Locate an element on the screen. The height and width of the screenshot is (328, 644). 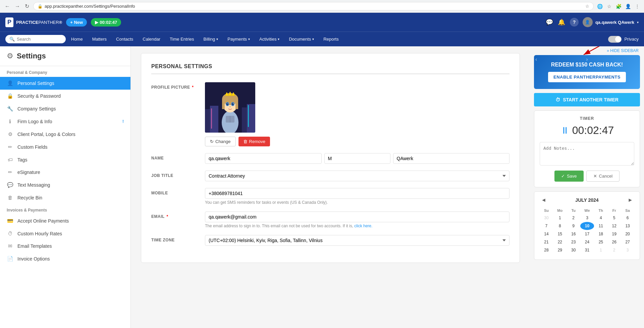
job-title-select: Contract Attorney is located at coordinates (357, 176).